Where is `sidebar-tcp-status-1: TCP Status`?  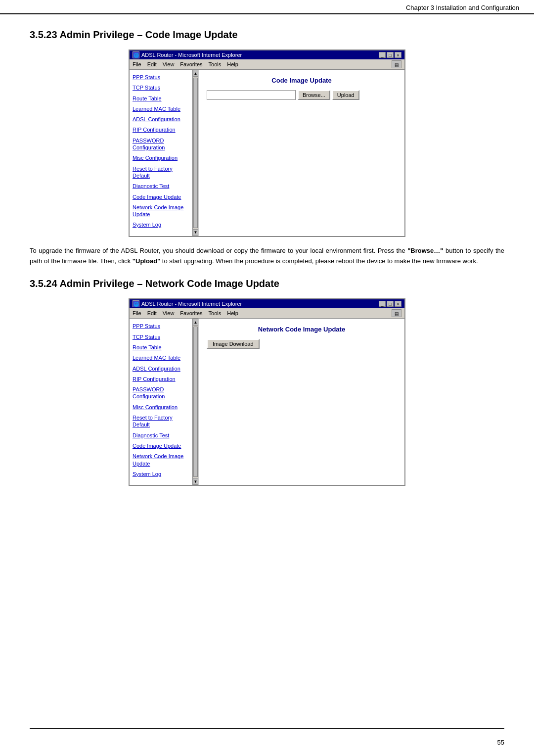
sidebar-tcp-status-1: TCP Status is located at coordinates (160, 88).